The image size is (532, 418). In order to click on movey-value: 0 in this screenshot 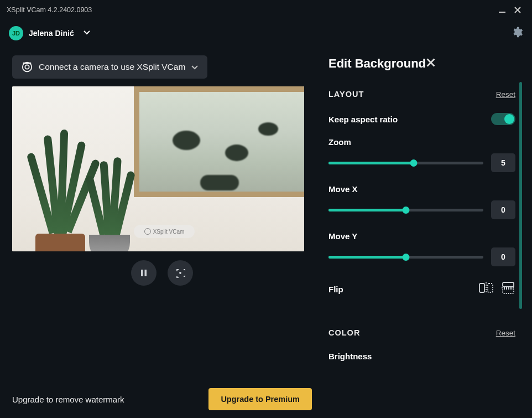, I will do `click(503, 257)`.